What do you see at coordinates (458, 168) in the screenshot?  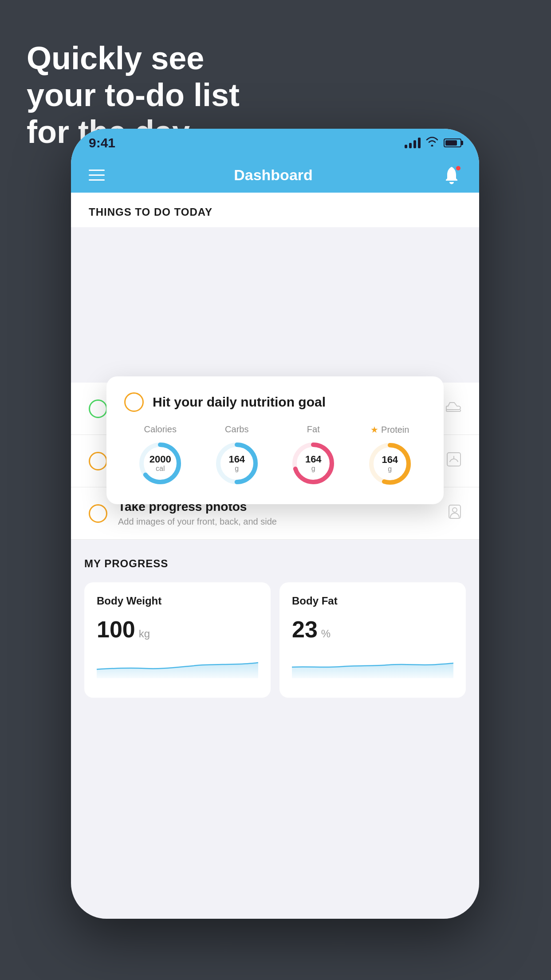 I see `notification-dot` at bounding box center [458, 168].